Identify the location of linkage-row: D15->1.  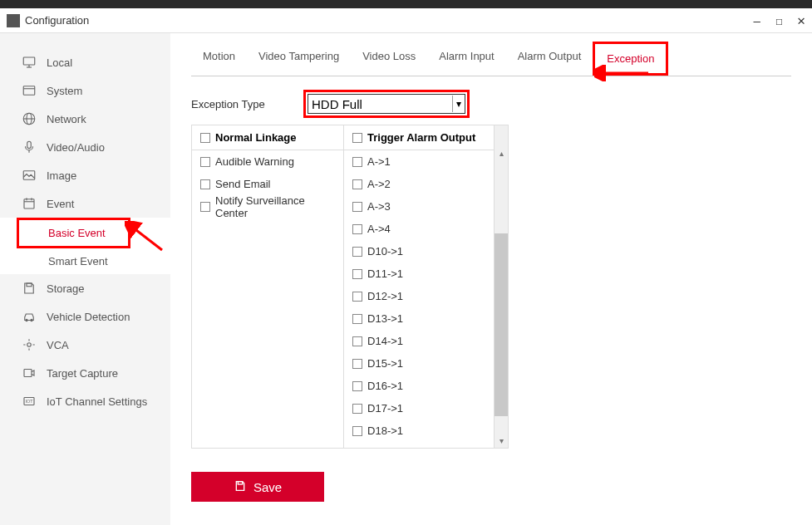
(419, 364).